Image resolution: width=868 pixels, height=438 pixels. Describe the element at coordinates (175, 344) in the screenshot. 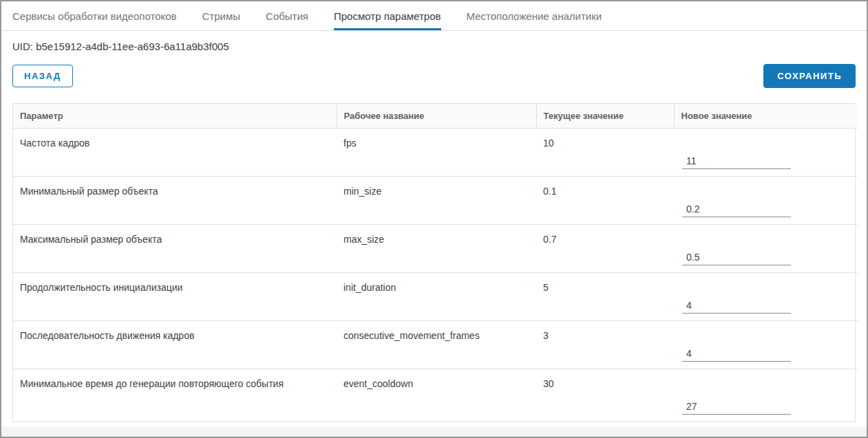

I see `param-name-cell: Последовательность движения кадров` at that location.